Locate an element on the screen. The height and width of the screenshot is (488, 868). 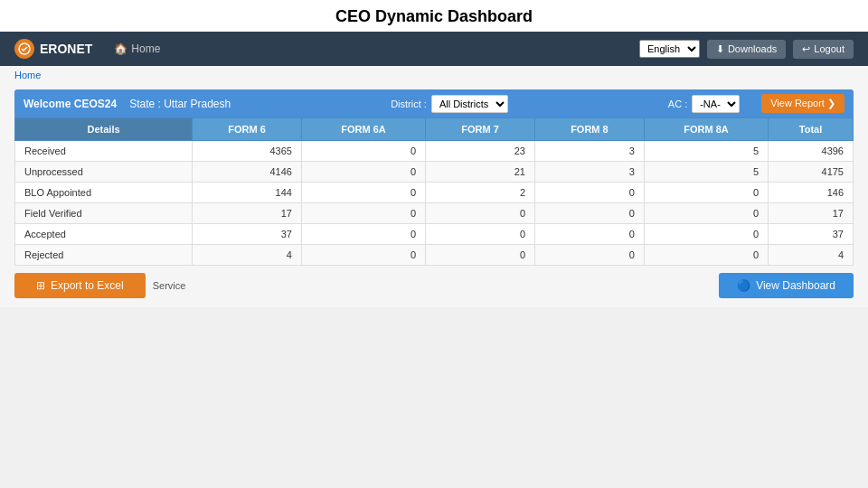
table-cell: 4146 is located at coordinates (248, 172).